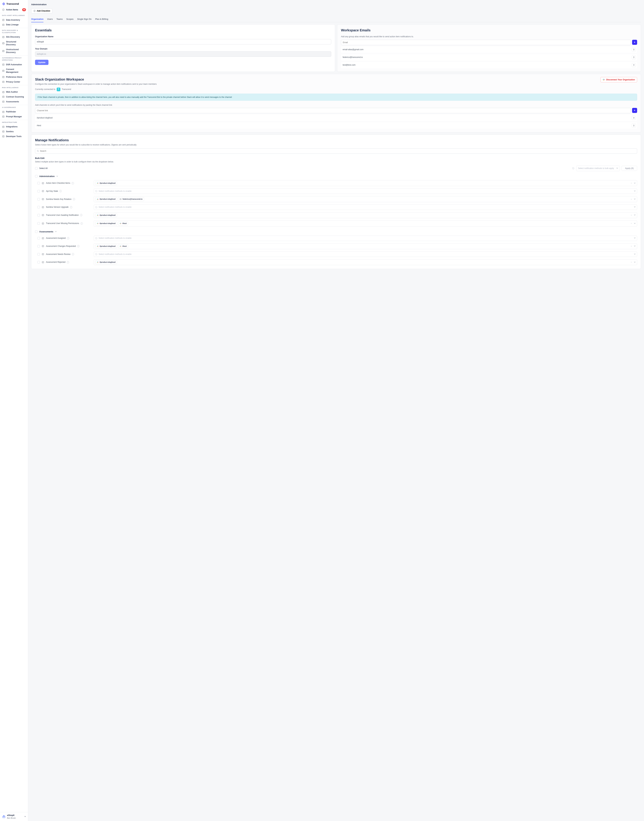 This screenshot has width=644, height=821. I want to click on notif-group-header: Assessments, so click(336, 232).